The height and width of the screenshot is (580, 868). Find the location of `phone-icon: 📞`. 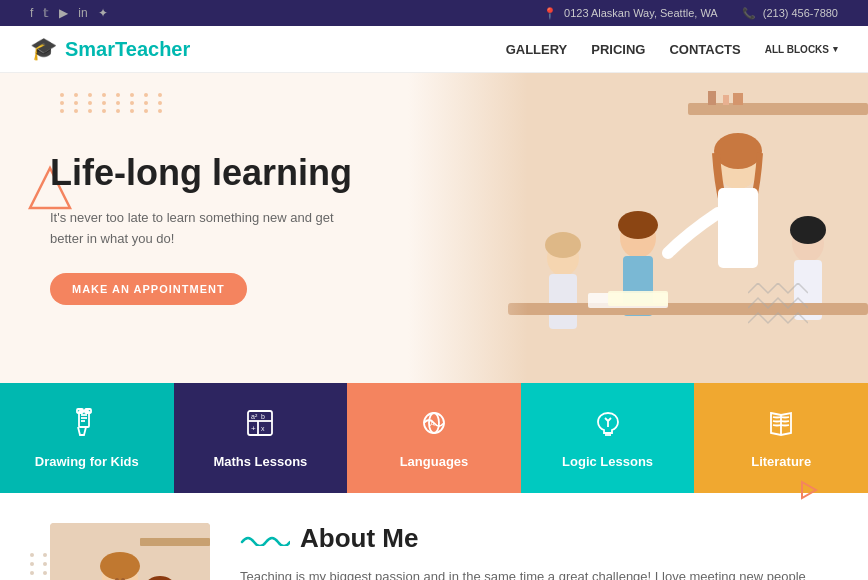

phone-icon: 📞 is located at coordinates (749, 13).